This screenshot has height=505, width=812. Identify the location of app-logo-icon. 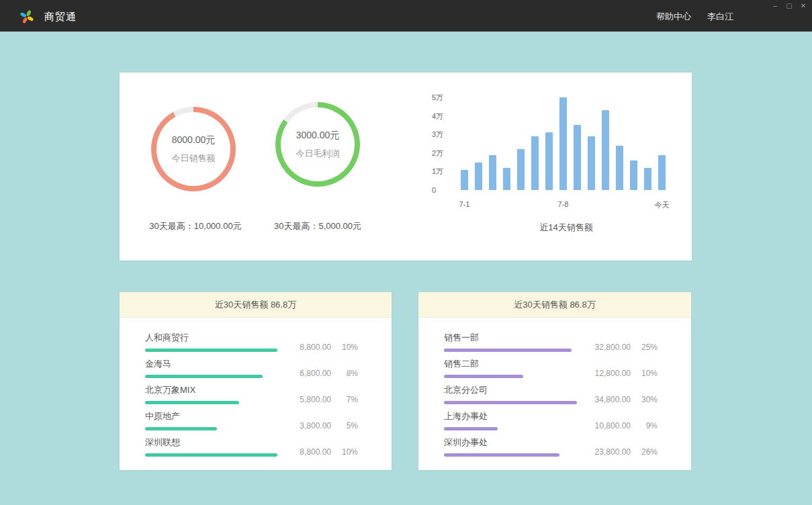
(27, 17).